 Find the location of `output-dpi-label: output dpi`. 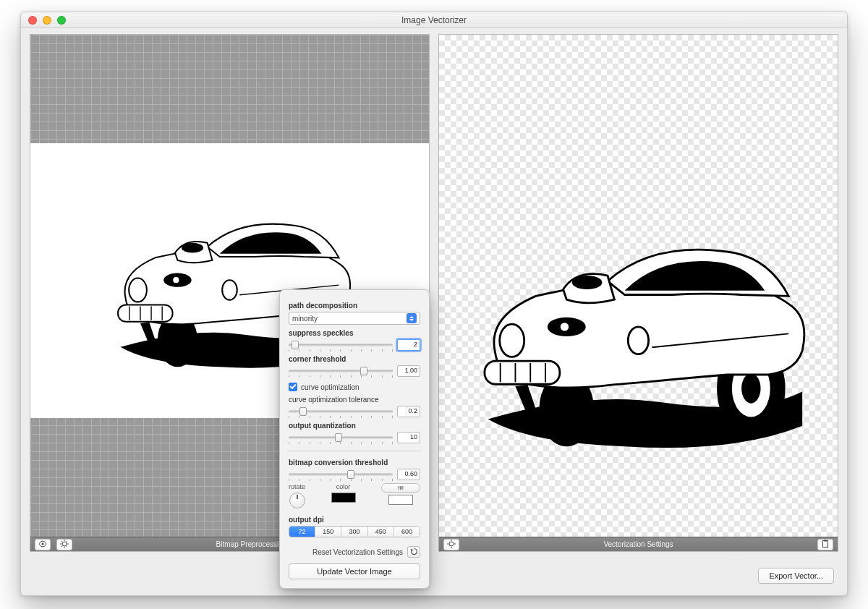

output-dpi-label: output dpi is located at coordinates (354, 519).